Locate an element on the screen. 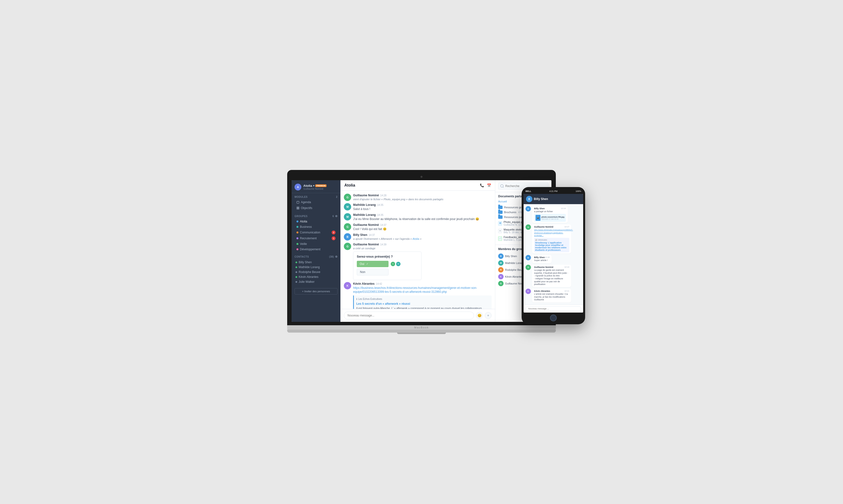 The width and height of the screenshot is (843, 504). list-item: K Kévin Abrantes 12:11 L'article est vra… is located at coordinates (553, 295).